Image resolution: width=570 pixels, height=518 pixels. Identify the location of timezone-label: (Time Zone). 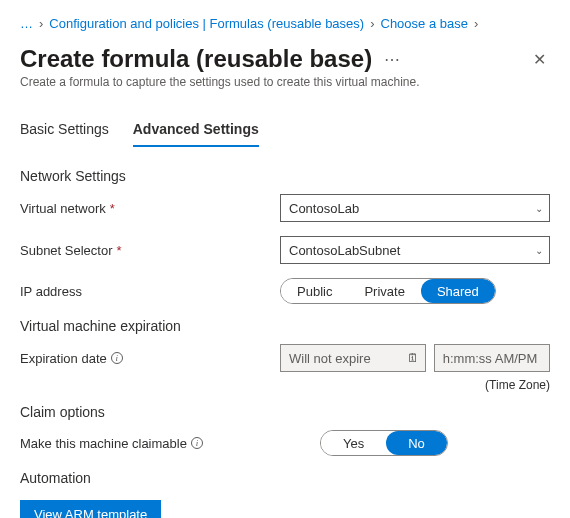
(285, 385).